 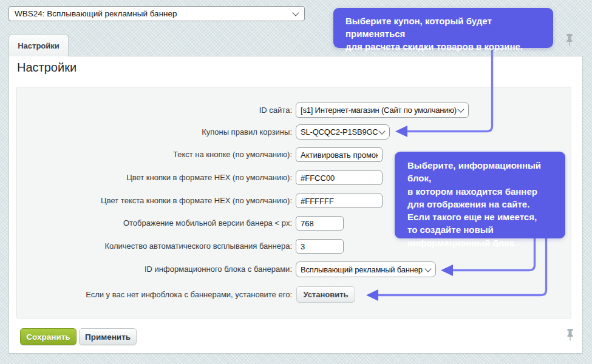 I want to click on iblock-select: Всплывающий рекламный баннер, so click(x=366, y=269).